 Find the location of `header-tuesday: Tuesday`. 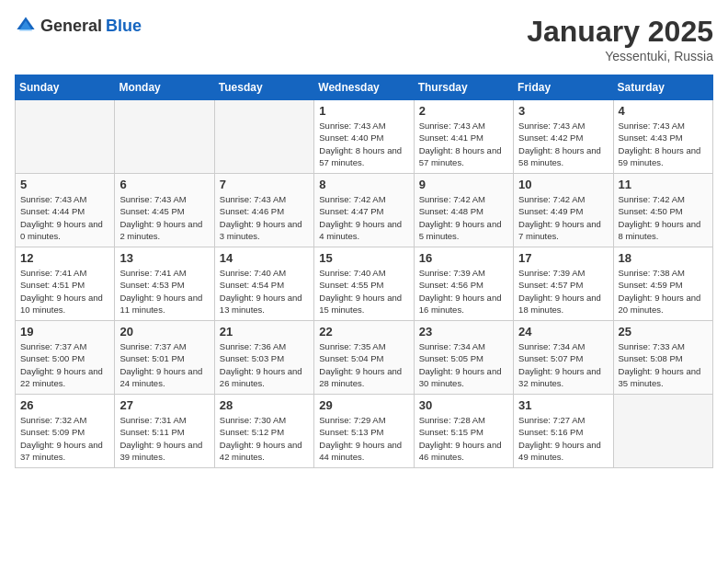

header-tuesday: Tuesday is located at coordinates (264, 88).